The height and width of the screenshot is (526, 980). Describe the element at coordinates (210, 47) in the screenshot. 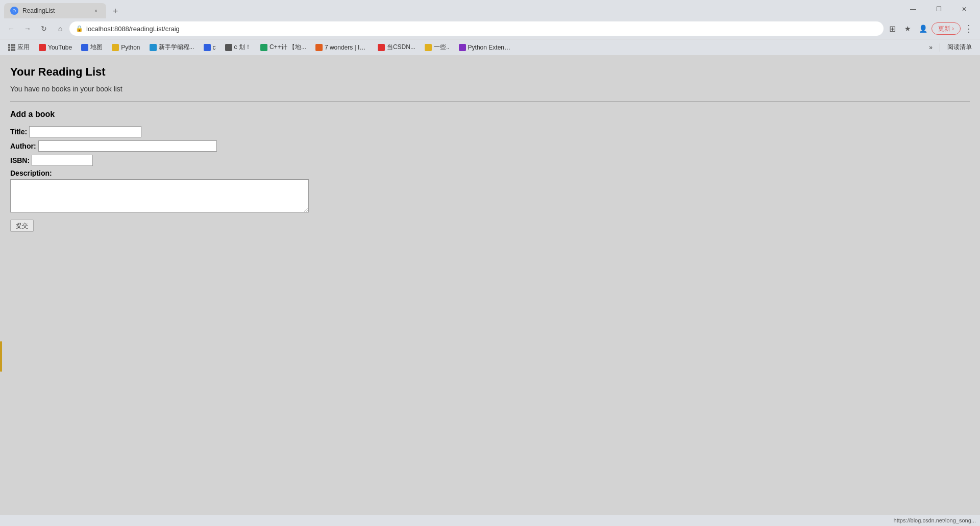

I see `bookmark-c: c` at that location.